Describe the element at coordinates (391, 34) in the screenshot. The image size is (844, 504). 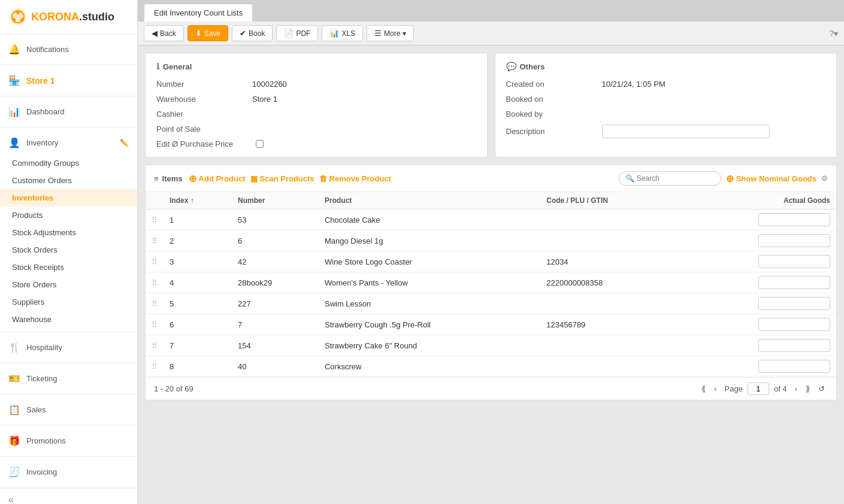
I see `more-button: ☰ More ▾` at that location.